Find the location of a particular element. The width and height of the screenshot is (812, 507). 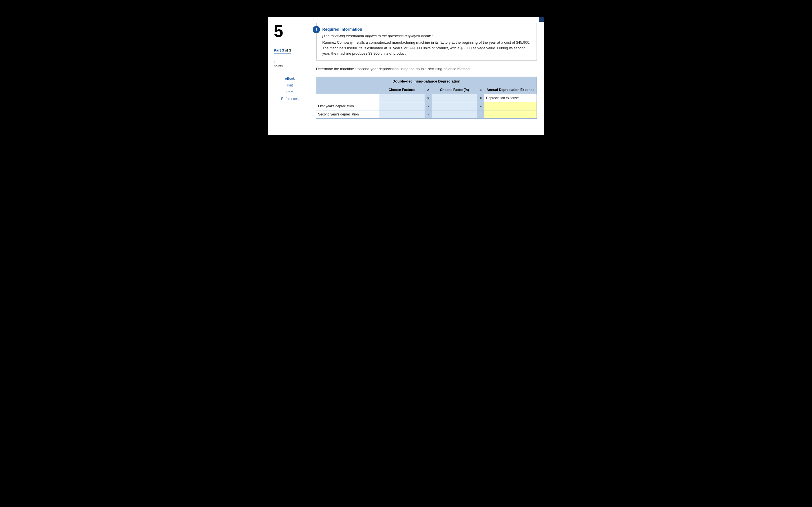

col-op1-header: × is located at coordinates (428, 90).